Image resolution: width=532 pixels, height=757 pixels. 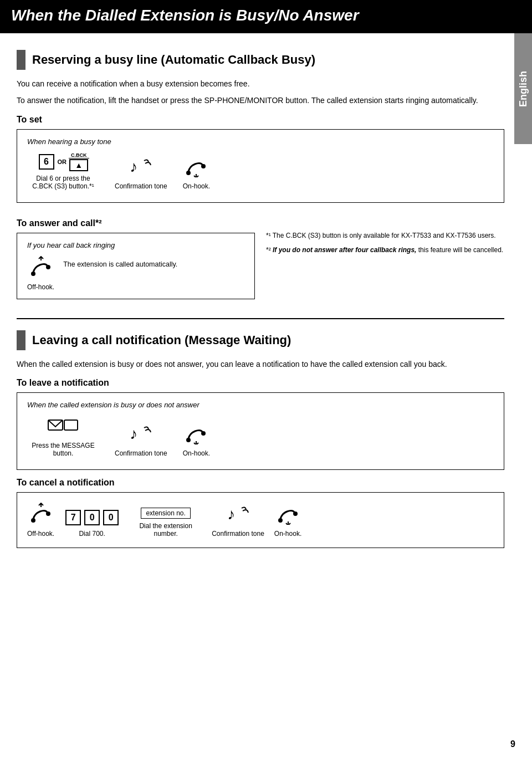 What do you see at coordinates (174, 60) in the screenshot?
I see `section1-title: Reserving a busy line (Automatic Callbac…` at bounding box center [174, 60].